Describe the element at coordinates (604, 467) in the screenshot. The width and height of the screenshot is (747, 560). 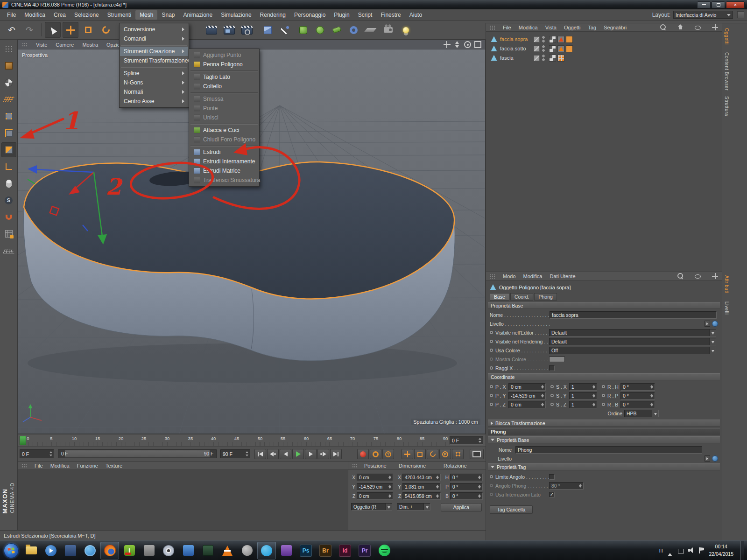
I see `section-proprieta-tag: Proprietà Tag` at that location.